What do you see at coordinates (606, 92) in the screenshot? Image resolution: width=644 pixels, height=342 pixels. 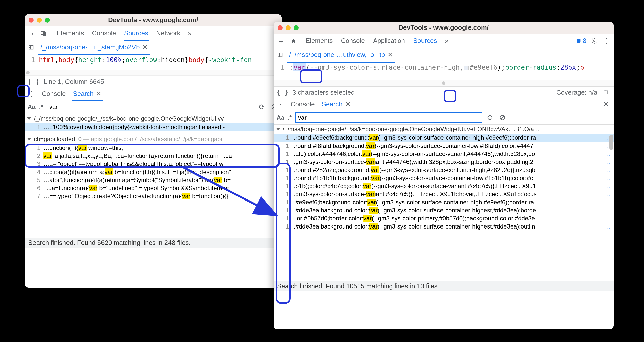 I see `coverage-icon` at bounding box center [606, 92].